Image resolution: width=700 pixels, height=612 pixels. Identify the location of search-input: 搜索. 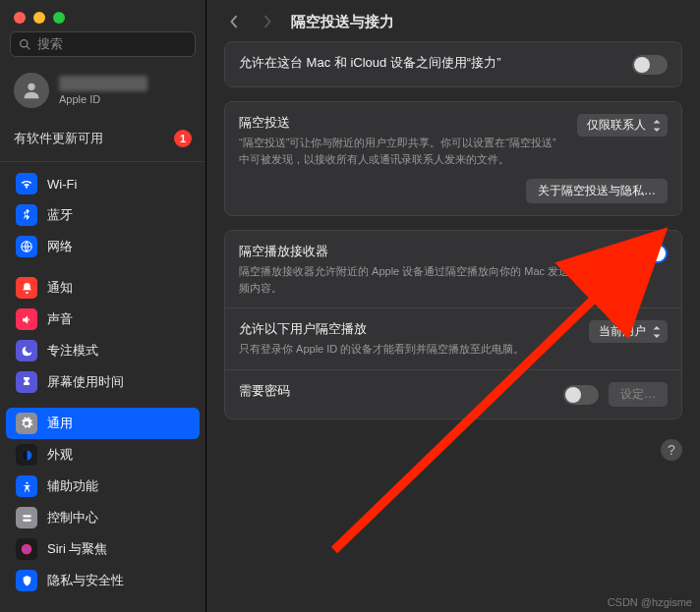
(102, 44).